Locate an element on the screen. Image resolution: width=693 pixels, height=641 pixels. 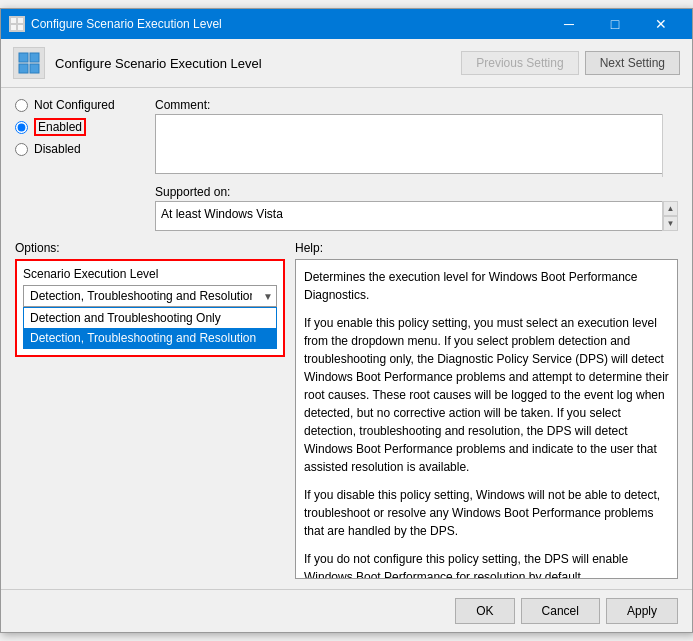
supported-scrollbar: ▲ ▼ is located at coordinates (670, 216).